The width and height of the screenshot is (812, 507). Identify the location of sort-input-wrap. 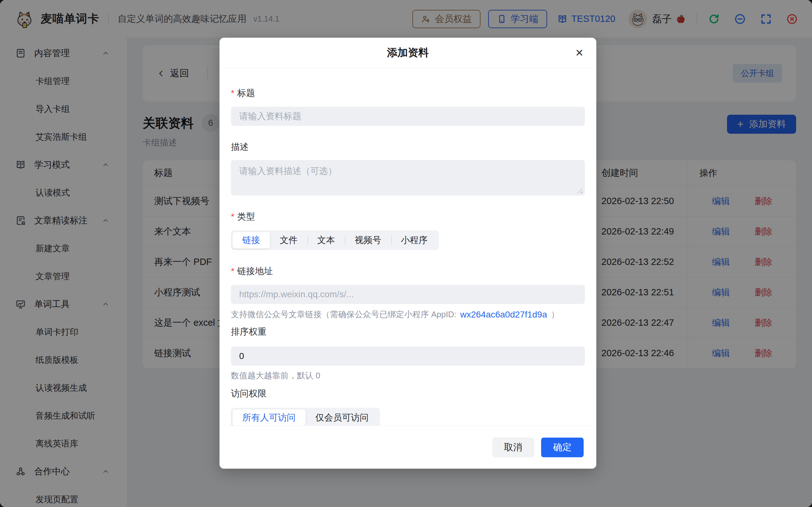
(408, 356).